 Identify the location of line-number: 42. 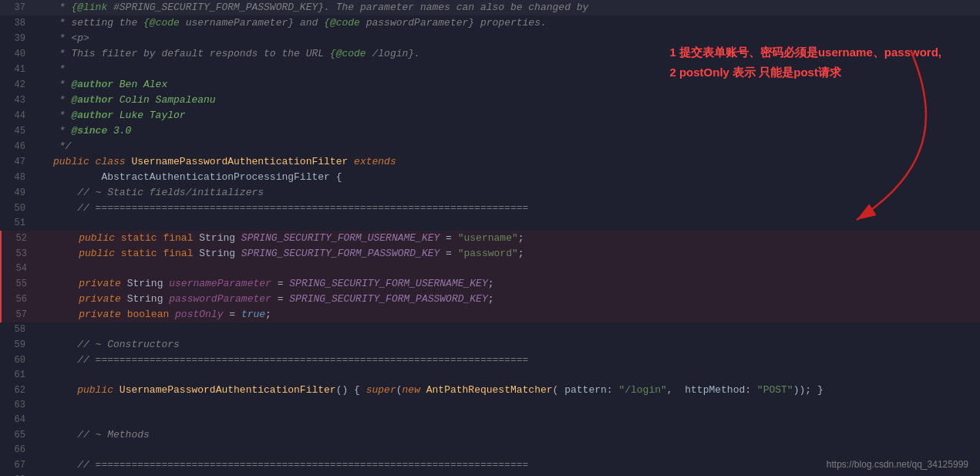
(17, 85).